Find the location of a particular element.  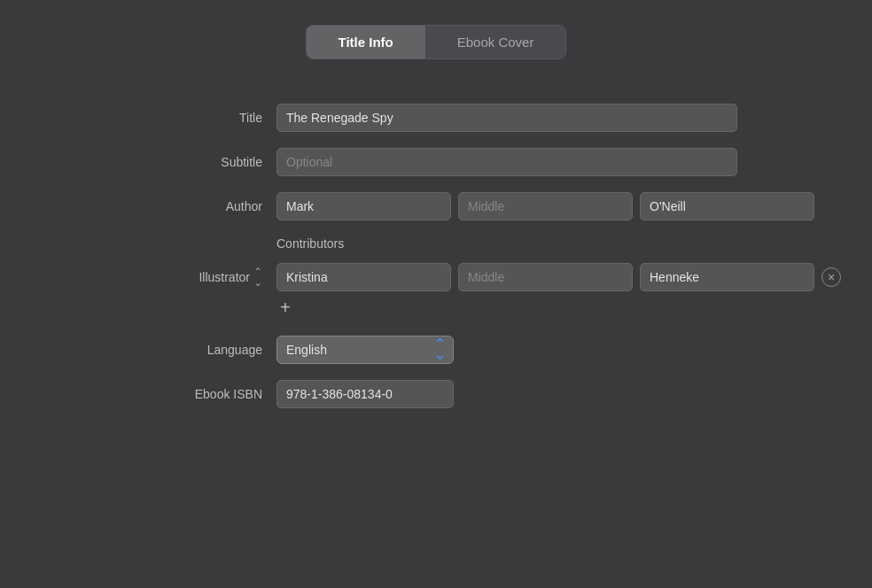

title-label: Title is located at coordinates (206, 118).